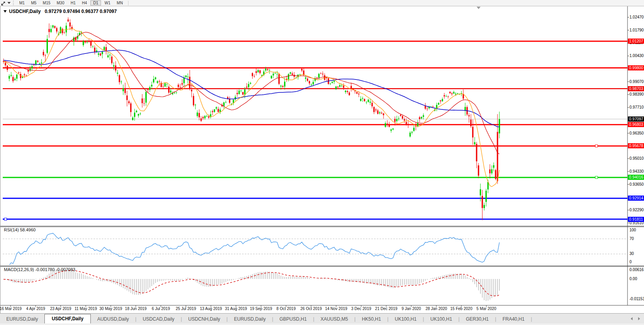 The width and height of the screenshot is (644, 325). What do you see at coordinates (120, 3) in the screenshot?
I see `timeframe-button-mn: MN` at bounding box center [120, 3].